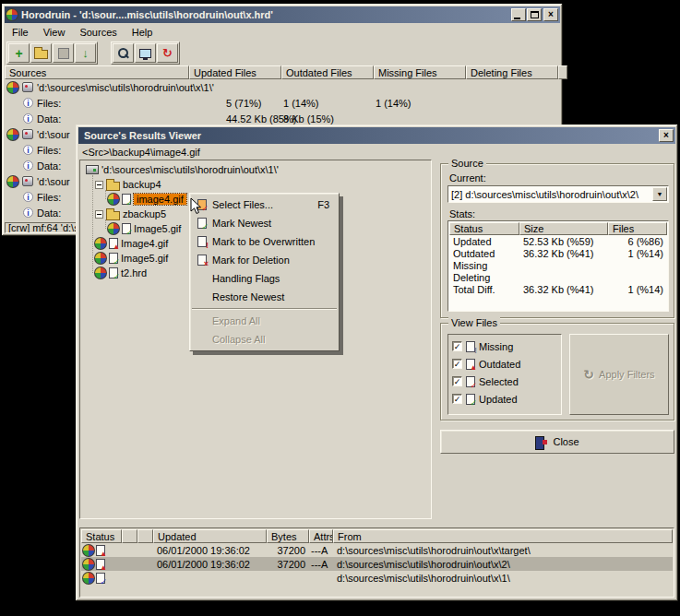 Image resolution: width=680 pixels, height=616 pixels. What do you see at coordinates (558, 194) in the screenshot?
I see `current-source-combobox: [2] d:\sources\misc\utils\horodruin\out\…` at bounding box center [558, 194].